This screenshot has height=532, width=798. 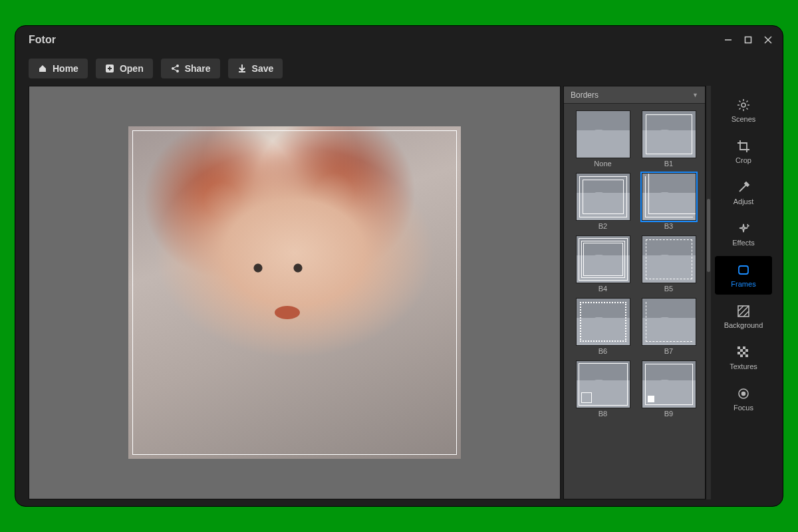 What do you see at coordinates (602, 351) in the screenshot?
I see `border-label: B6` at bounding box center [602, 351].